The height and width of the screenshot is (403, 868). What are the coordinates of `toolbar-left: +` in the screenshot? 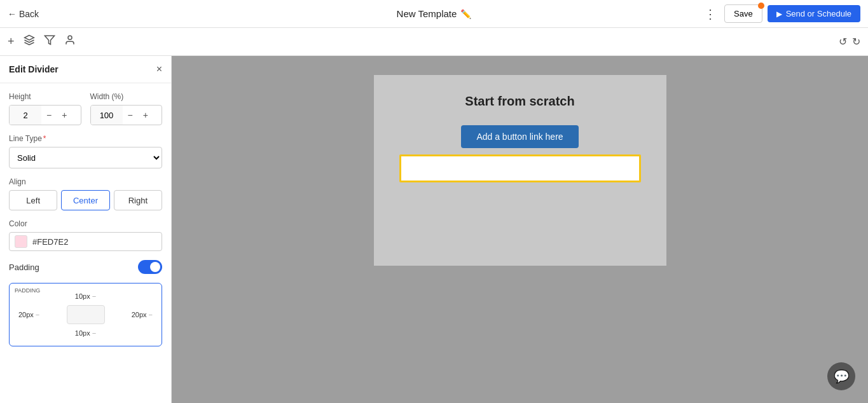 It's located at (42, 42).